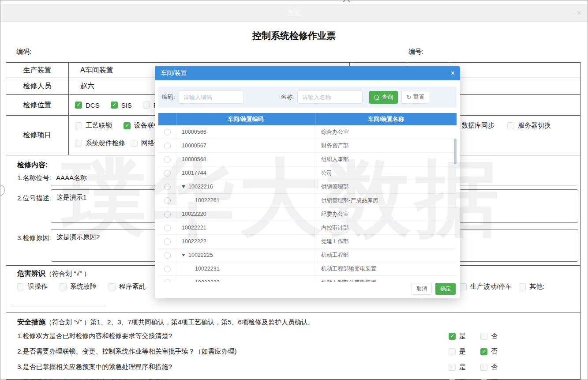 The image size is (588, 380). What do you see at coordinates (307, 279) in the screenshot?
I see `table-row: 10022232机动工程部总变电装置` at bounding box center [307, 279].